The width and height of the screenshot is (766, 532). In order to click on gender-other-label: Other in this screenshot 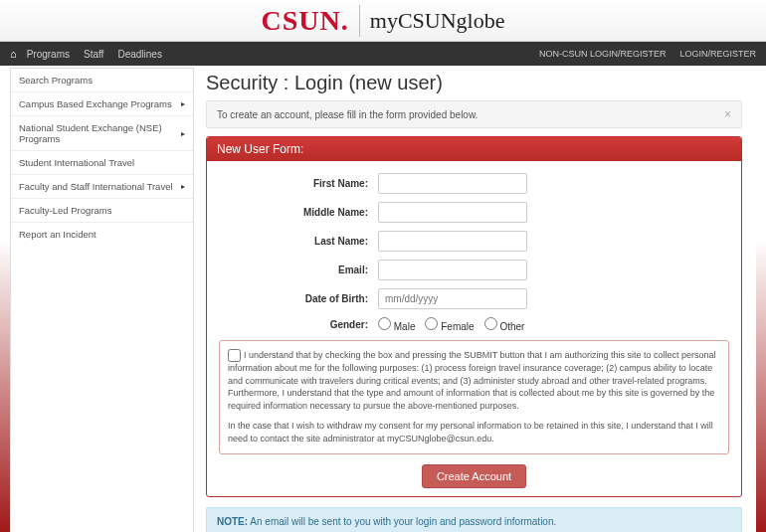, I will do `click(511, 326)`.